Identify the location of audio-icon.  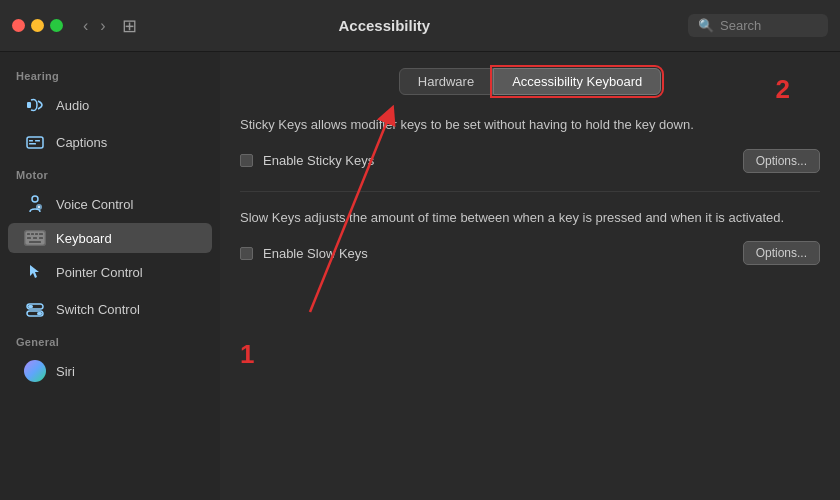
(35, 105).